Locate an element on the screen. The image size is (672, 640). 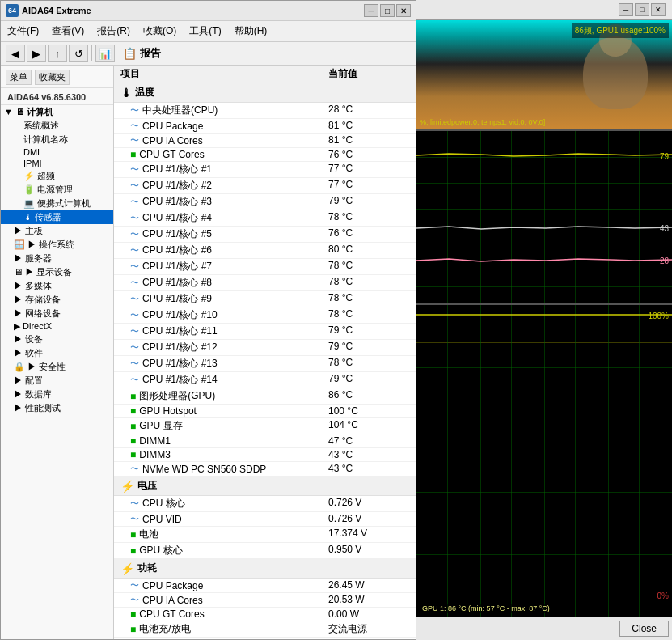
header-item: 项目 is located at coordinates (225, 74).